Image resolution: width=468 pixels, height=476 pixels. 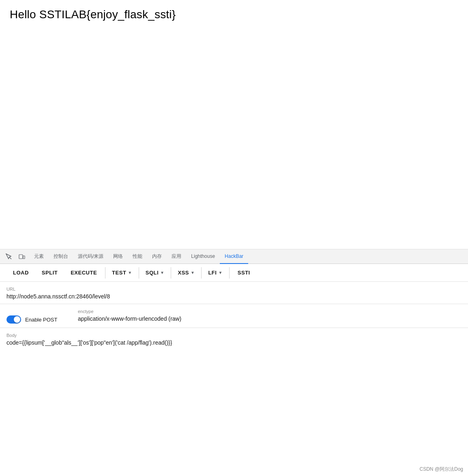 I want to click on load-button: LOAD, so click(x=21, y=272).